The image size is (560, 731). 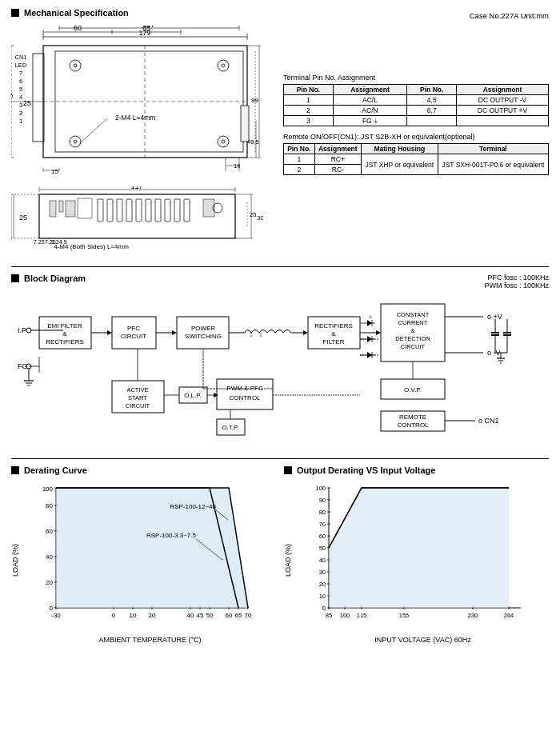 What do you see at coordinates (288, 560) in the screenshot?
I see `output-y-label: LOAD (%)` at bounding box center [288, 560].